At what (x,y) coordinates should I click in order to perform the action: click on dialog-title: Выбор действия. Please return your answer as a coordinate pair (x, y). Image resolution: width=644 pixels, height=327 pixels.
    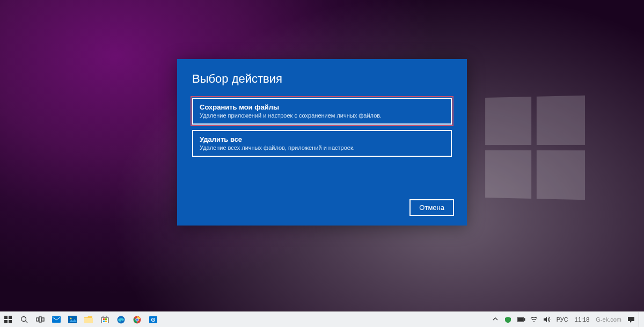
    Looking at the image, I should click on (322, 79).